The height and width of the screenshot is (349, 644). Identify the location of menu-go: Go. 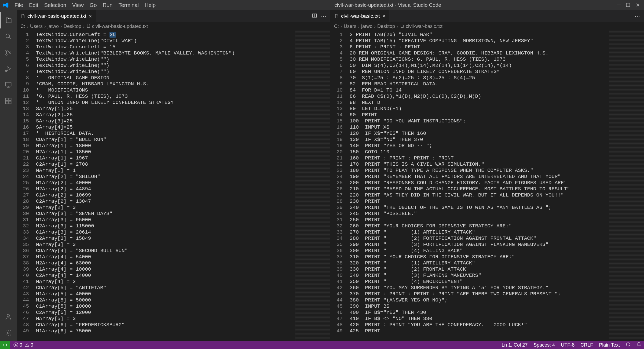
(93, 5).